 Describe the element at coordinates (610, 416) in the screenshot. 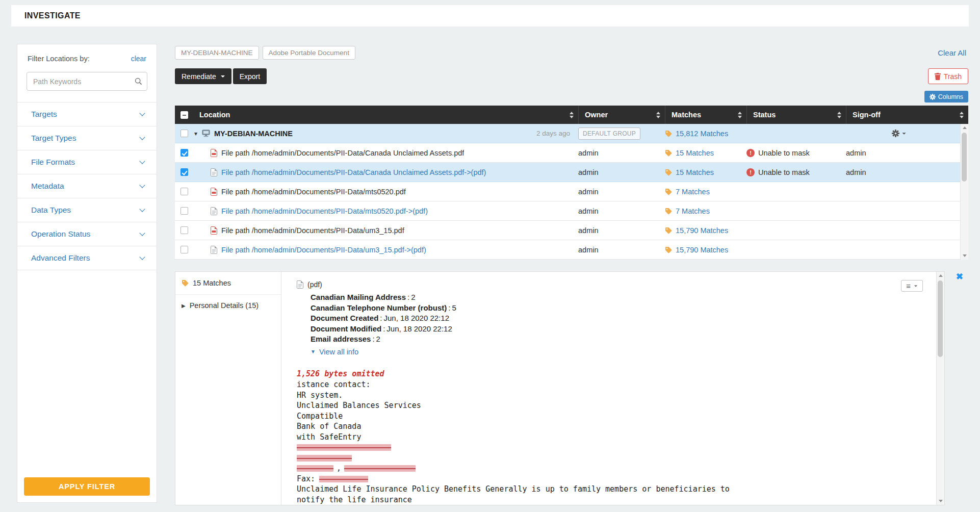

I see `preview-text-line: Compatible` at that location.